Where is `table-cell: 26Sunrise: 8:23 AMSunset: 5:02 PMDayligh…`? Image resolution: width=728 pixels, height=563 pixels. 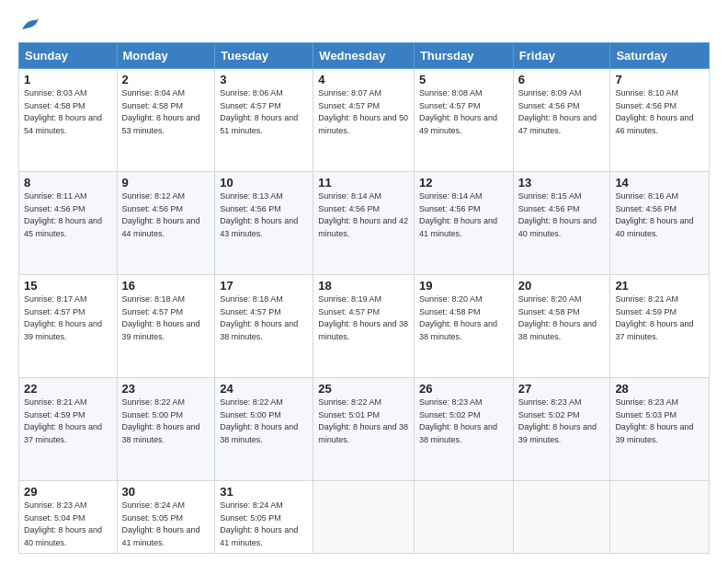 table-cell: 26Sunrise: 8:23 AMSunset: 5:02 PMDayligh… is located at coordinates (463, 430).